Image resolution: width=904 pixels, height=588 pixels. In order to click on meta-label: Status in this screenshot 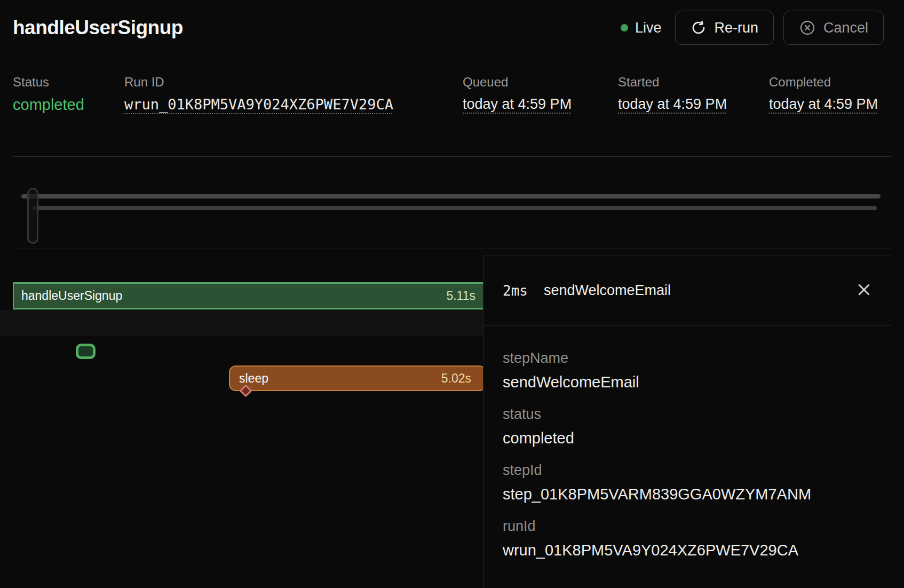, I will do `click(31, 82)`.